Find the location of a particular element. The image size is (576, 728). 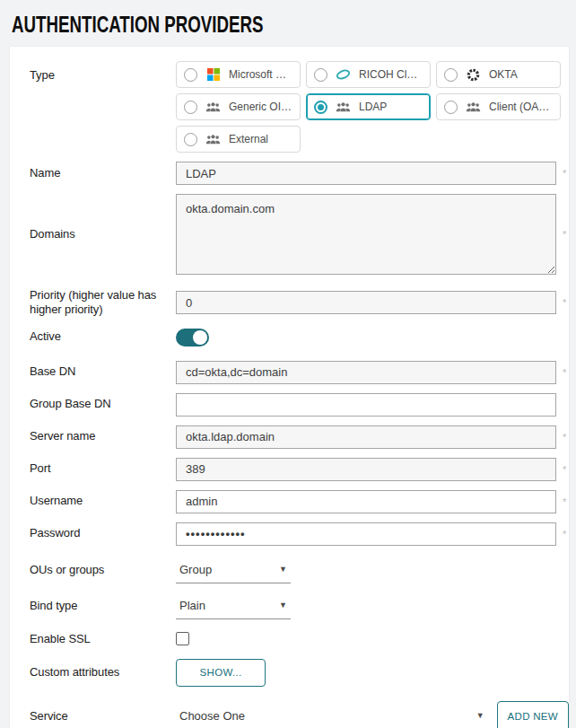

base-dn-input is located at coordinates (366, 373).